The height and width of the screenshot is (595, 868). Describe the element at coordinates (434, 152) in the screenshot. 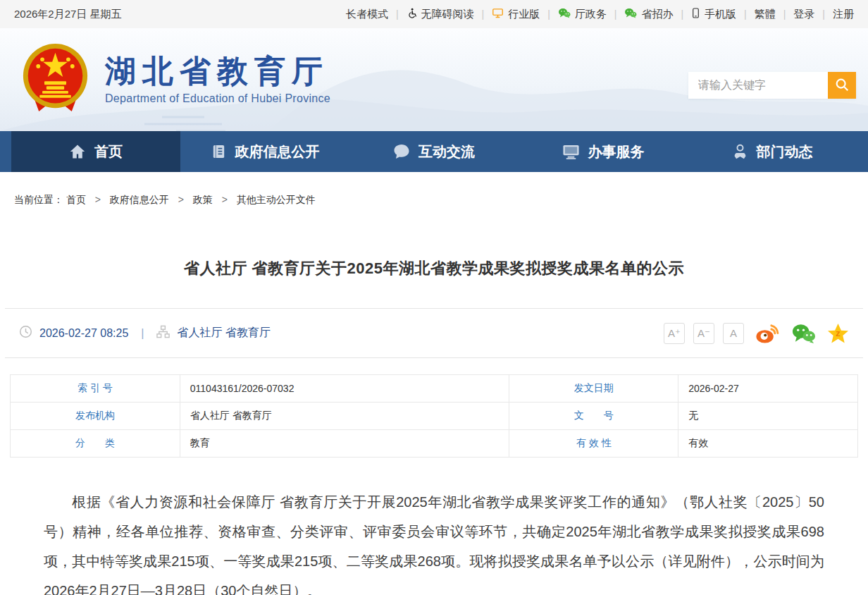

I see `main-nav: 首页 政府信息公开 互动交流 办事服务 部门动态` at that location.